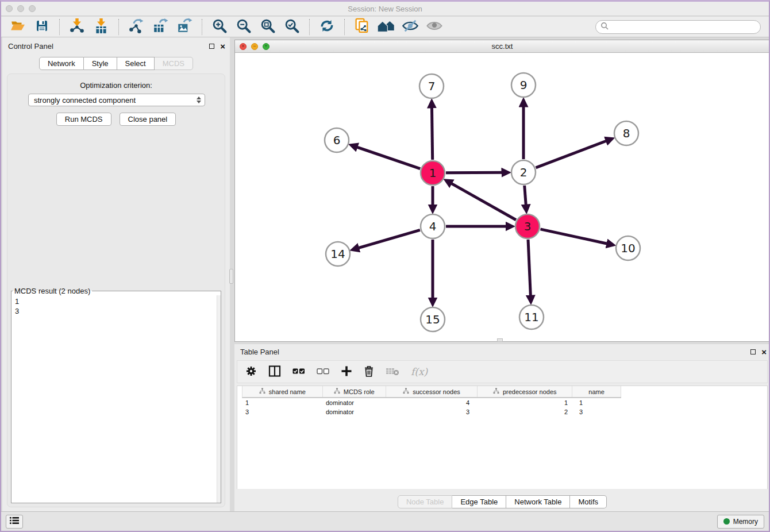 The height and width of the screenshot is (532, 770). Describe the element at coordinates (160, 27) in the screenshot. I see `export-table-button` at that location.